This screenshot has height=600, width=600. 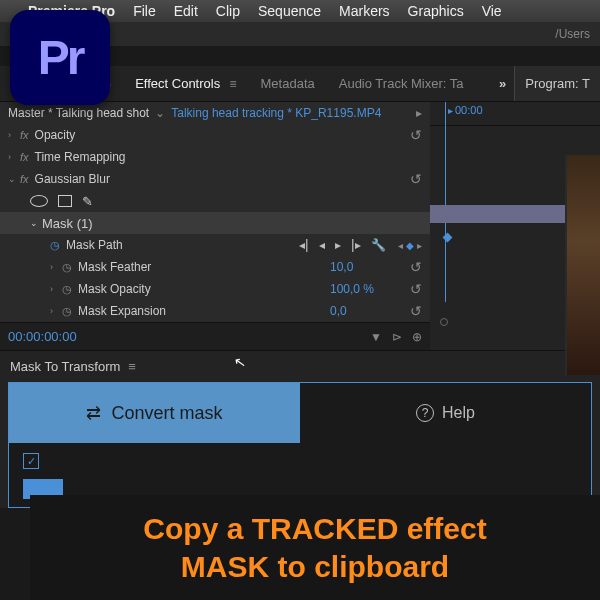 I want to click on document-path: /Users, so click(x=572, y=34).